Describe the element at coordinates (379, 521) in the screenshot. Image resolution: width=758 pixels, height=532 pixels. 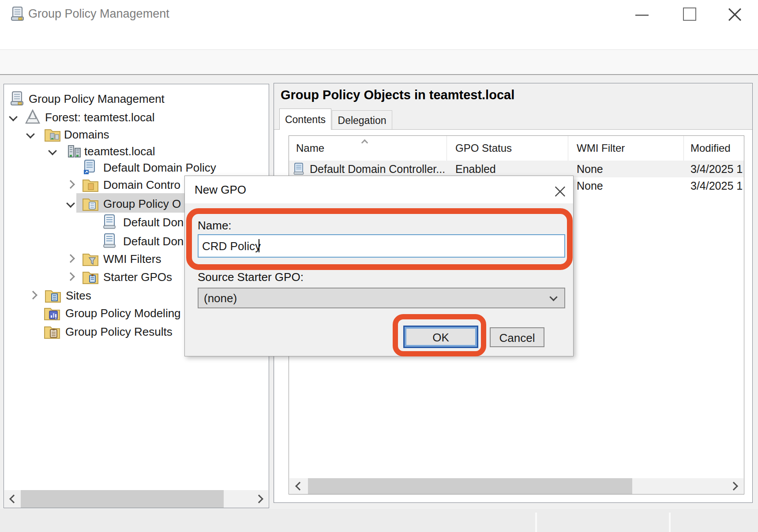
I see `bottom-band` at that location.